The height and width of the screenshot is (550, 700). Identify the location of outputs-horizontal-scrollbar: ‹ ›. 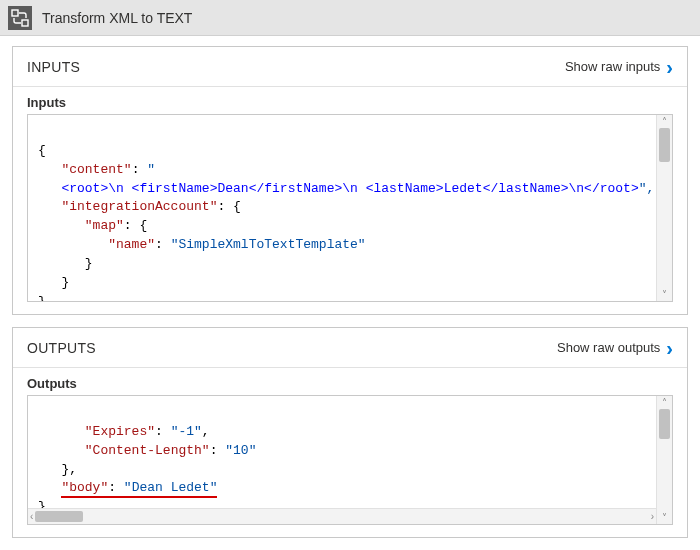
(342, 516).